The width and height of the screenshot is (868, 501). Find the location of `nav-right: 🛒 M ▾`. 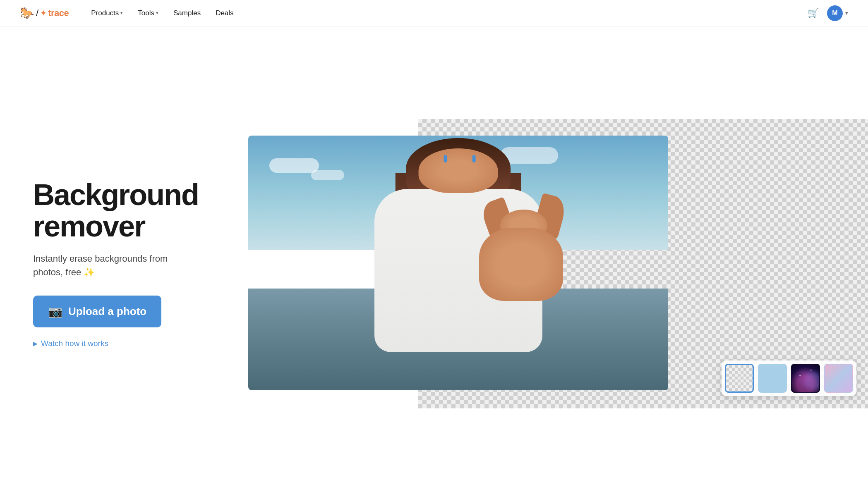

nav-right: 🛒 M ▾ is located at coordinates (828, 13).